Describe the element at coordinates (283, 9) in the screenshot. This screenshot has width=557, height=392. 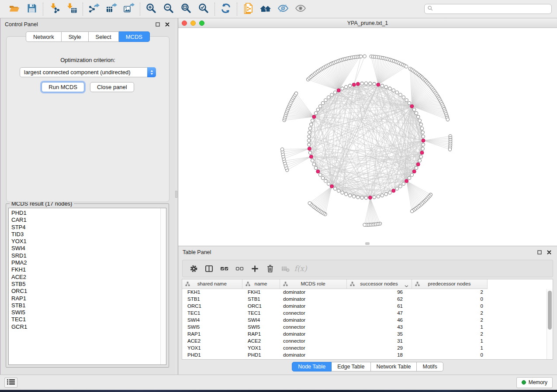
I see `hide-selected-button` at that location.